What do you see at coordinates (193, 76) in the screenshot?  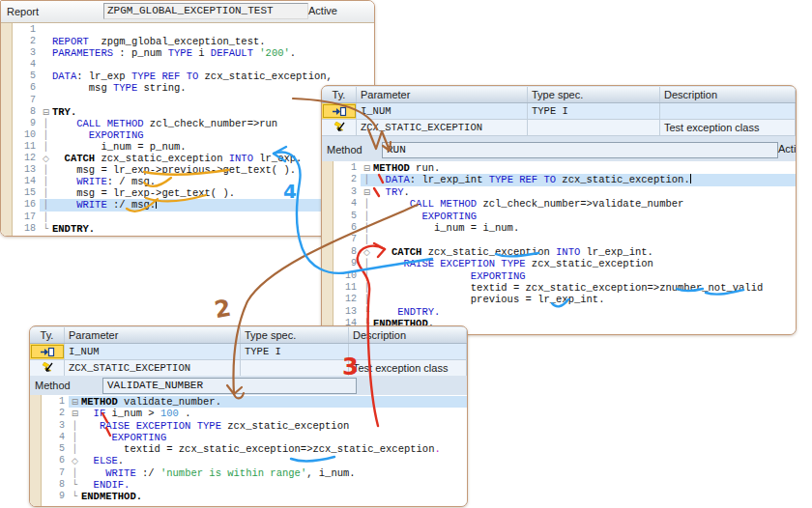 I see `code-line: 5DATA: lr_exp TYPE REF TO zcx_static_exc…` at bounding box center [193, 76].